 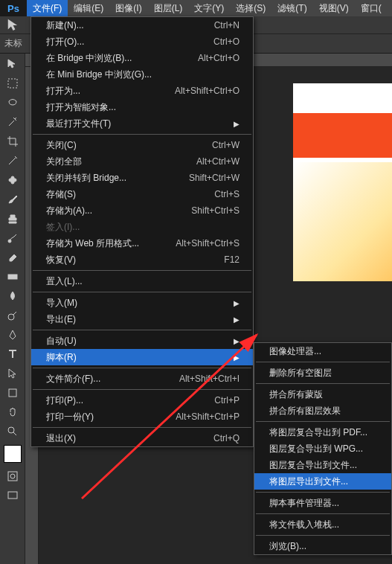 I want to click on script-submenu-item: 将图层复合导出到 PDF..., so click(x=323, y=432).